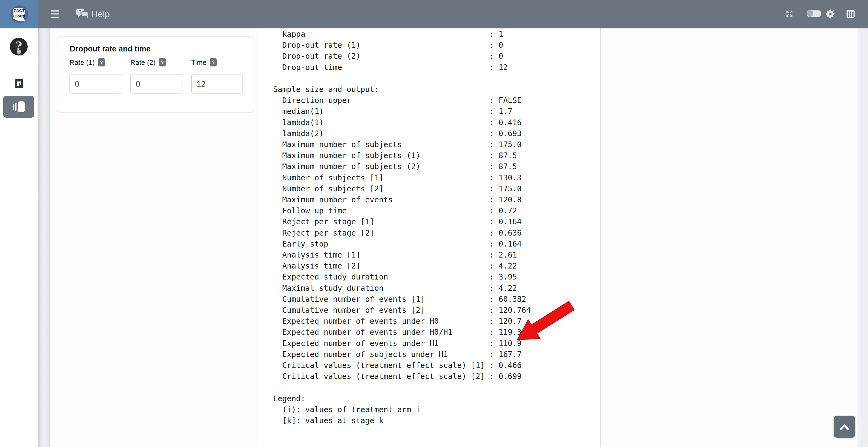 Image resolution: width=868 pixels, height=447 pixels. I want to click on sidebar-item-report, so click(19, 83).